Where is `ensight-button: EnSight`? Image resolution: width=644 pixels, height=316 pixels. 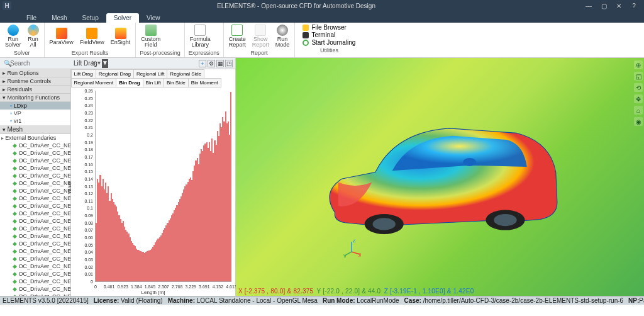 ensight-button: EnSight is located at coordinates (121, 37).